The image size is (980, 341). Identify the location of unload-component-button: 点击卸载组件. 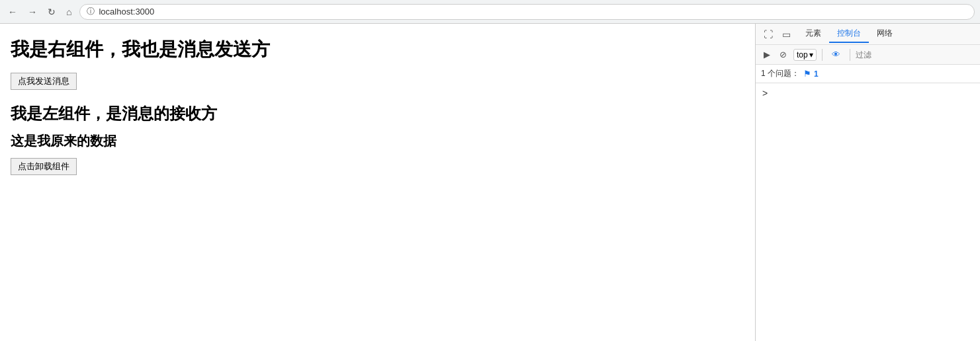
(44, 167).